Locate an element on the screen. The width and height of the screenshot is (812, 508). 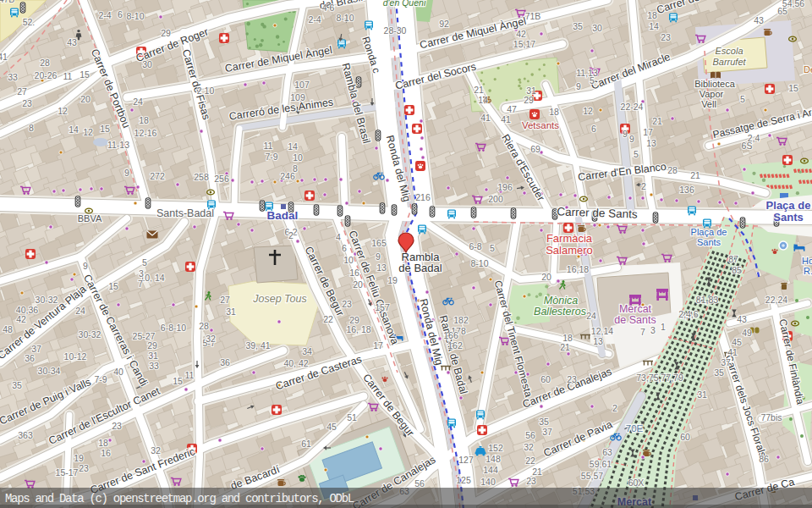
svg-text: 182 is located at coordinates (461, 320).